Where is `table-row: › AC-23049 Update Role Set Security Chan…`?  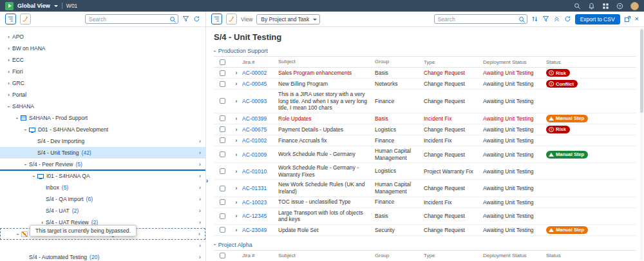
table-row: › AC-23049 Update Role Set Security Chan… is located at coordinates (425, 231).